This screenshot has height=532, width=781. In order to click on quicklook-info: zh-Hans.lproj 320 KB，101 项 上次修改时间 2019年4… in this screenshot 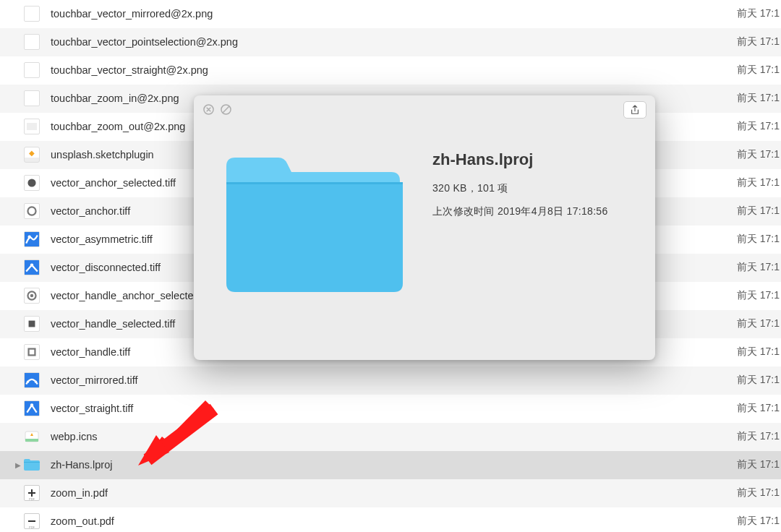, I will do `click(533, 238)`.